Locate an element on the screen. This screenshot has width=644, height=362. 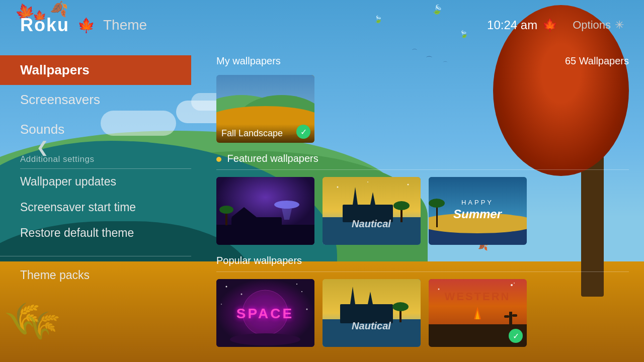
wallpaper-happy-summer: HAPPY Summer is located at coordinates (478, 211).